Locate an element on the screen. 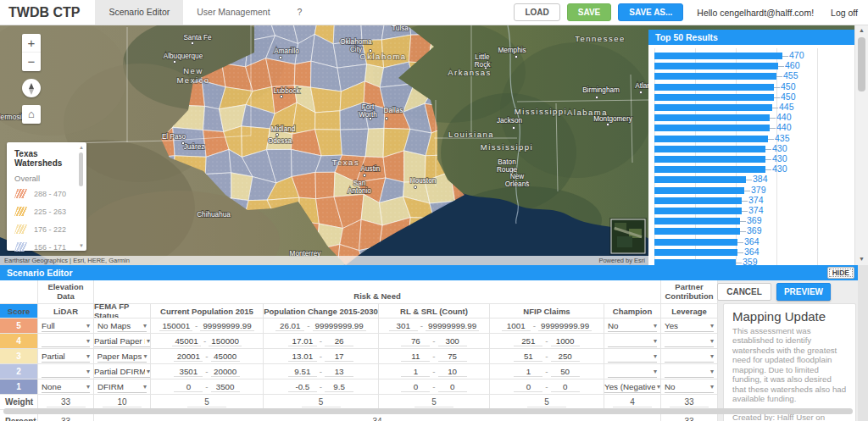 This screenshot has width=868, height=421. weight-value: 10 is located at coordinates (122, 402).